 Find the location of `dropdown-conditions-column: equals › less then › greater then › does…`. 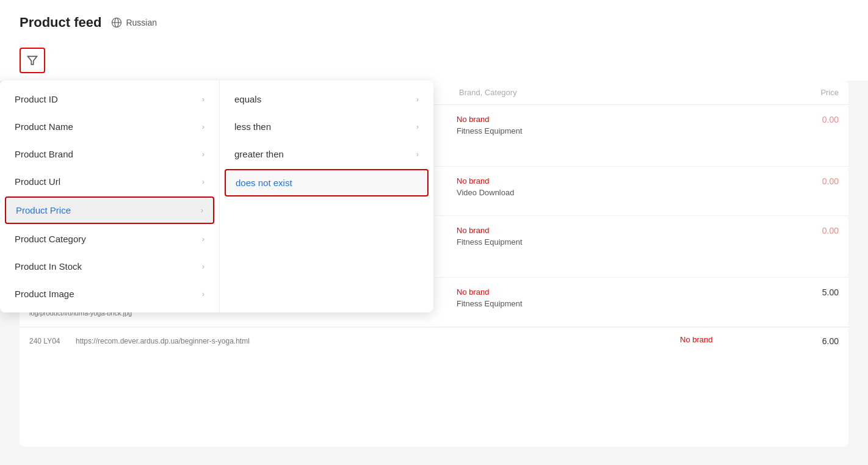

dropdown-conditions-column: equals › less then › greater then › does… is located at coordinates (327, 196).